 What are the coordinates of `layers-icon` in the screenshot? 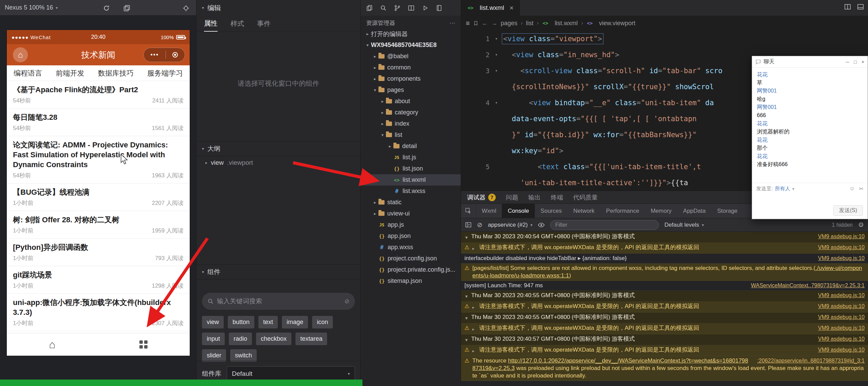 It's located at (127, 8).